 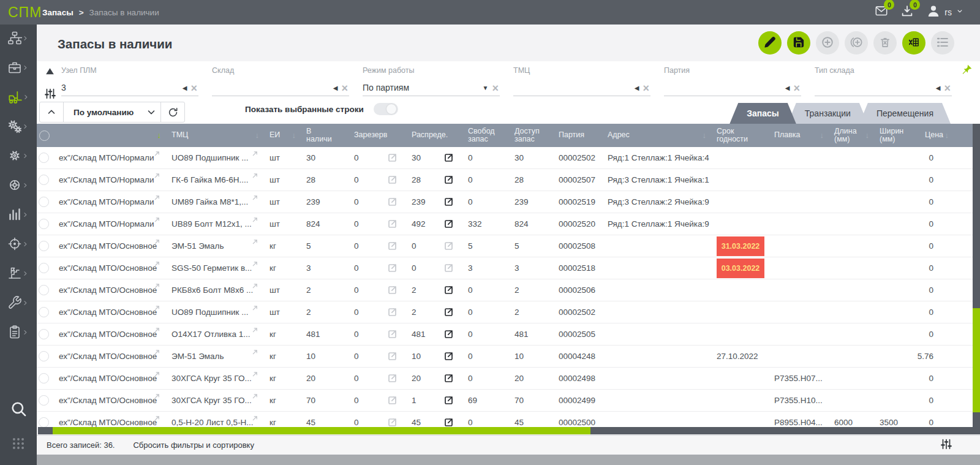 I want to click on table-row: ех"/Склад МТО/ОсновноеЭМ-51 Эмалькг50055…, so click(x=505, y=246).